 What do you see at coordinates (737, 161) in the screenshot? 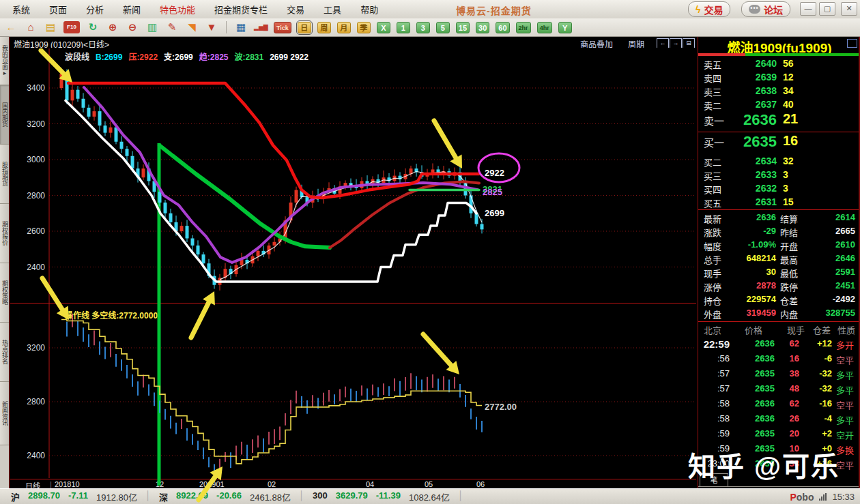
I see `bid-2-price: 2634` at bounding box center [737, 161].